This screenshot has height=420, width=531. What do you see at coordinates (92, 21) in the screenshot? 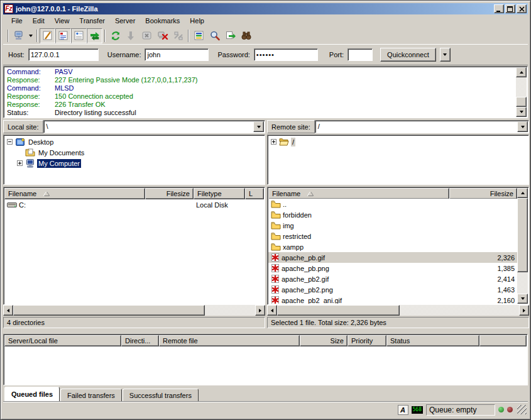
I see `menu-transfer: Transfer` at bounding box center [92, 21].